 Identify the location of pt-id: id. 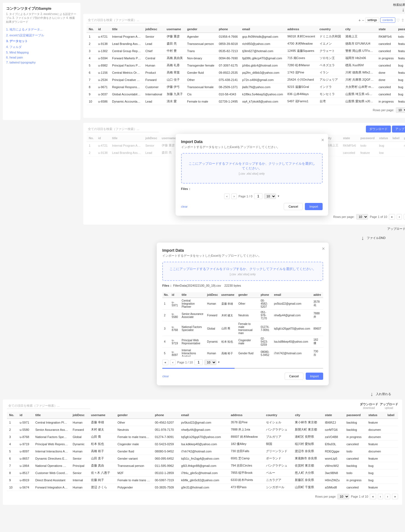
(175, 295).